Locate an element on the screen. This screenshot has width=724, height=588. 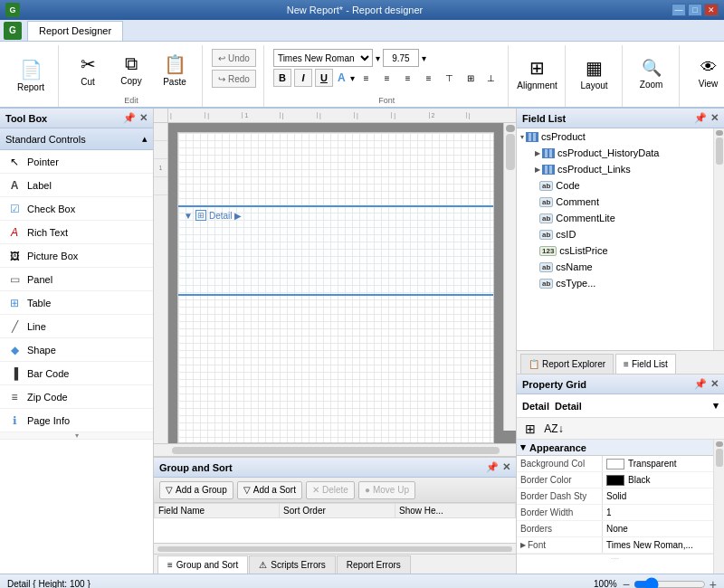
tab-field-list: ≡ Field List is located at coordinates (646, 364).